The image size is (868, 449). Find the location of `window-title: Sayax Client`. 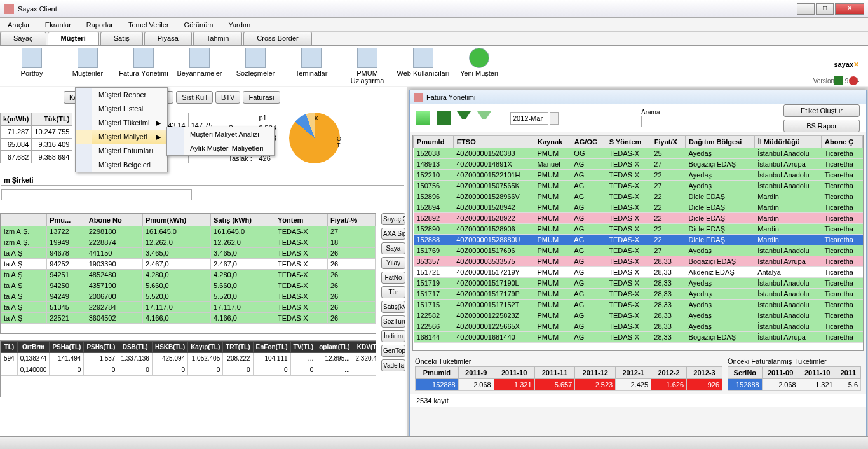

window-title: Sayax Client is located at coordinates (407, 9).